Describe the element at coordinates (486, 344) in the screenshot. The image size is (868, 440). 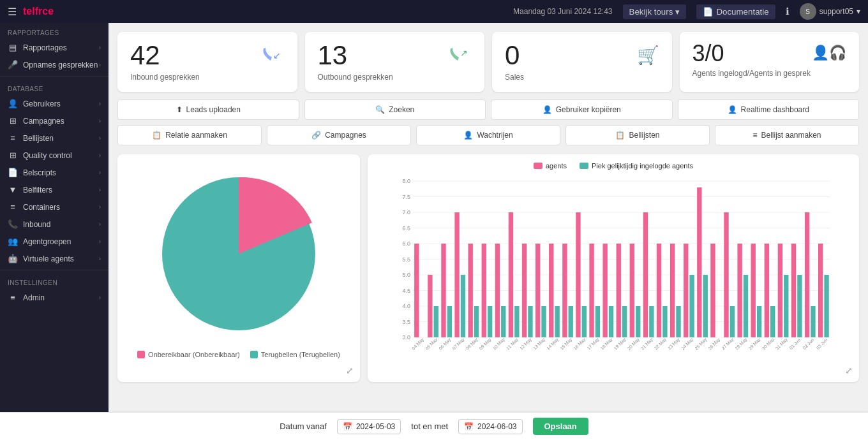
I see `svg-text: 09 May` at that location.